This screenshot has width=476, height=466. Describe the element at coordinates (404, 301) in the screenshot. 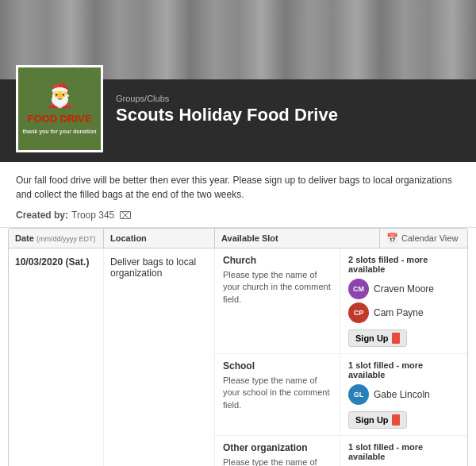

I see `slot-church-right: 2 slots filled - more available CM Crave…` at that location.